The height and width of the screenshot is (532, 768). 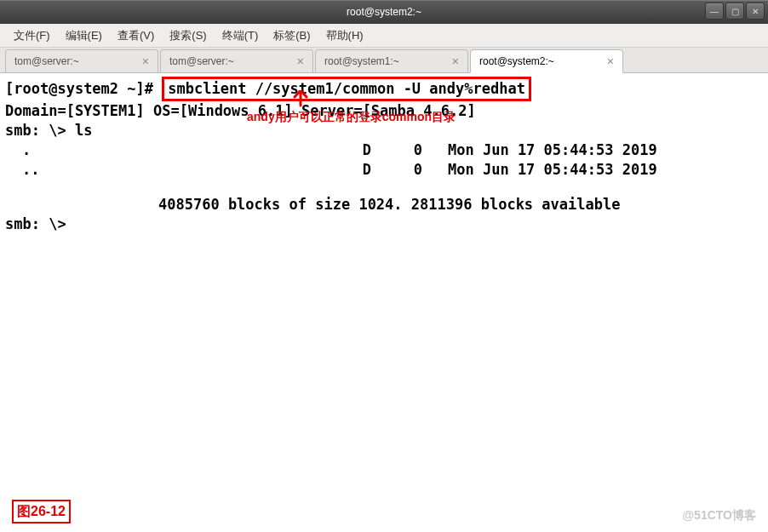 I want to click on window-title-bar: root@system2:~ — ▢ ✕, so click(x=384, y=12).